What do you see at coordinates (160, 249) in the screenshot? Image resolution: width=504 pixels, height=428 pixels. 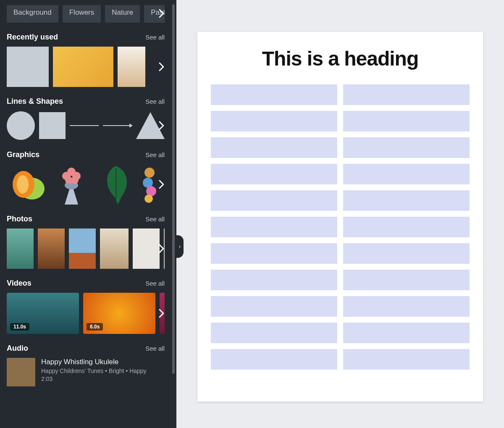 I see `photos-scroll-right` at bounding box center [160, 249].